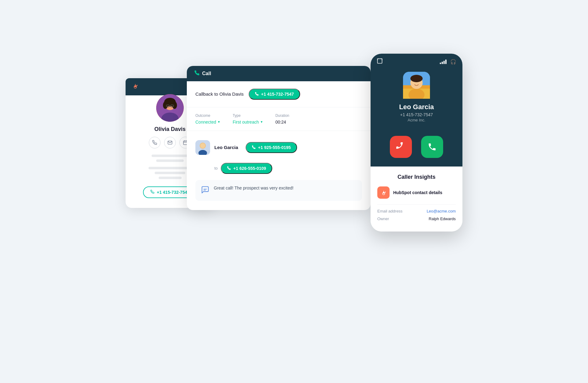  Describe the element at coordinates (432, 147) in the screenshot. I see `accept-call-button` at that location.